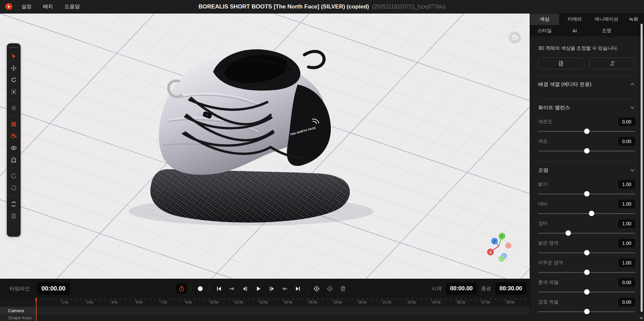  What do you see at coordinates (14, 124) in the screenshot?
I see `grid-toggle-button` at bounding box center [14, 124].